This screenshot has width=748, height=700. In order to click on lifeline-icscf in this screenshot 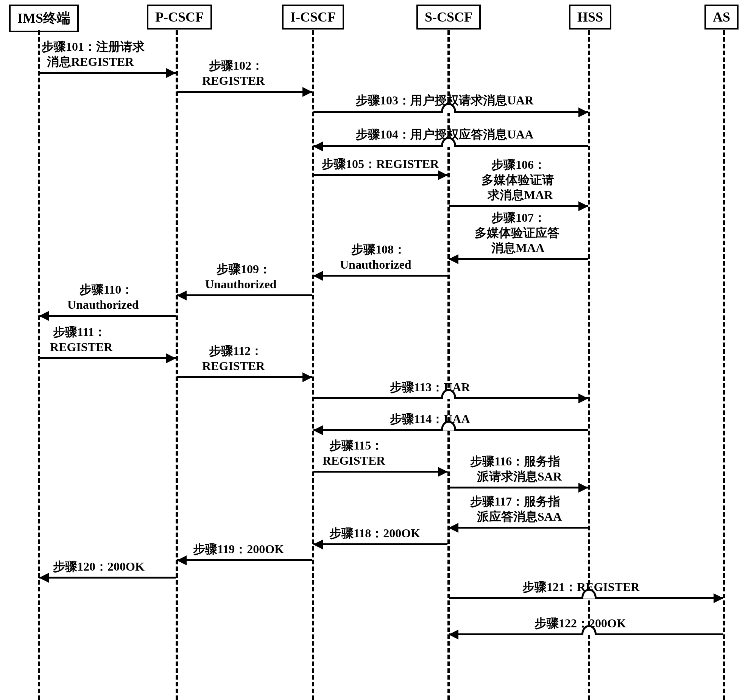, I will do `click(313, 365)`.